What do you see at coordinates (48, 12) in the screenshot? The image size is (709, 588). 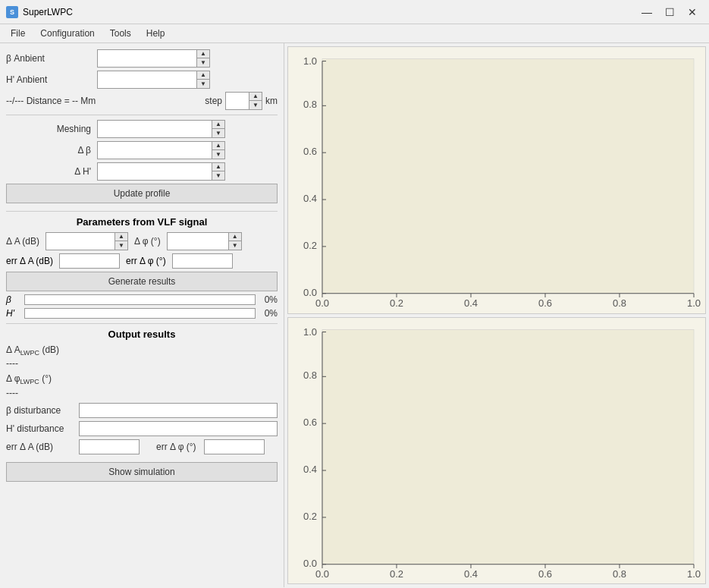 I see `app-title: SuperLWPC` at bounding box center [48, 12].